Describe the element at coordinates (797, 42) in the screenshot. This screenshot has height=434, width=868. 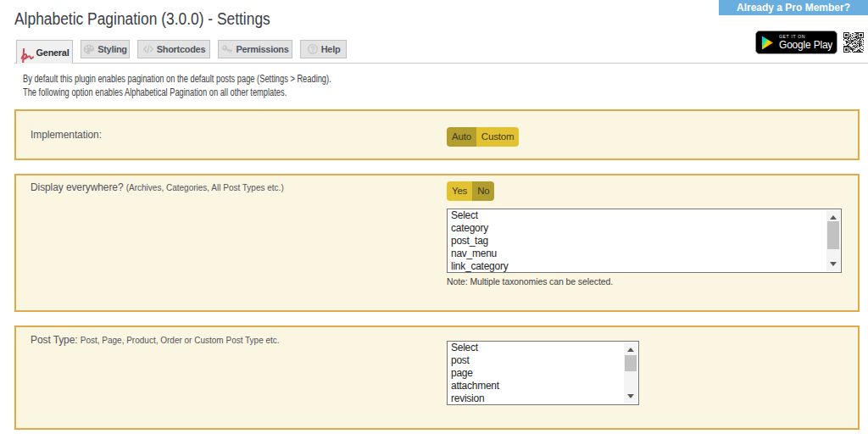
I see `google-play-badge: GET IT ON Google Play` at that location.